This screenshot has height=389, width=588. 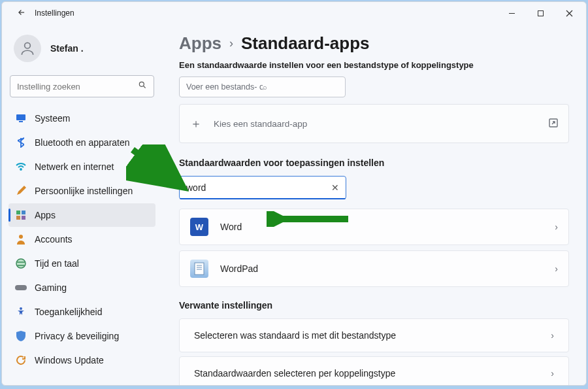 I want to click on window-controls, so click(x=540, y=13).